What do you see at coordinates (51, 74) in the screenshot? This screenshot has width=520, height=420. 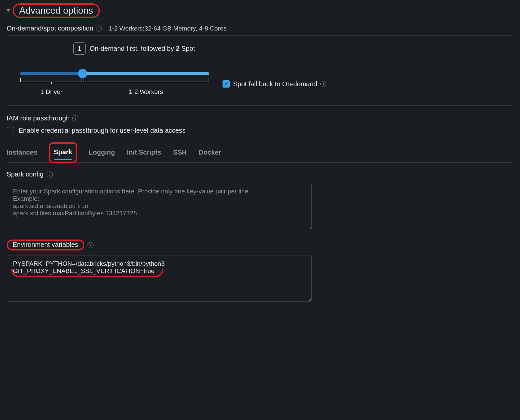 I see `slider-fill` at bounding box center [51, 74].